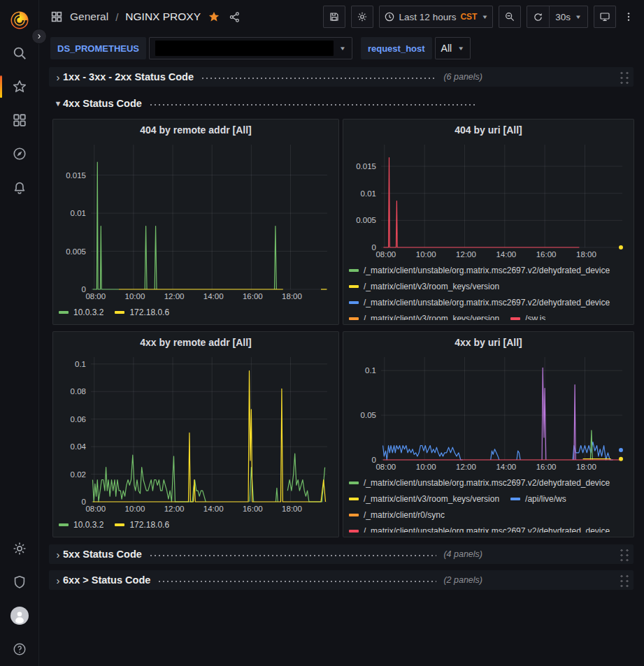 The height and width of the screenshot is (666, 644). What do you see at coordinates (90, 17) in the screenshot?
I see `breadcrumb-folder: General` at bounding box center [90, 17].